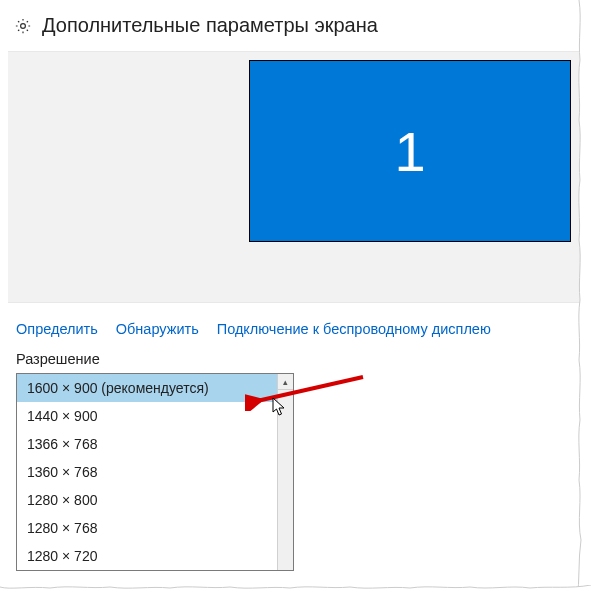  What do you see at coordinates (294, 30) in the screenshot?
I see `header: Дополнительные параметры экрана` at bounding box center [294, 30].